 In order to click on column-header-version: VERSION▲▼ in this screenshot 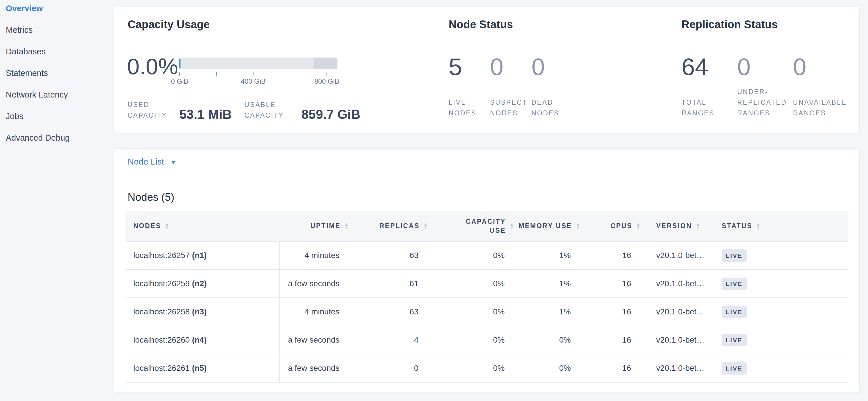, I will do `click(680, 226)`.